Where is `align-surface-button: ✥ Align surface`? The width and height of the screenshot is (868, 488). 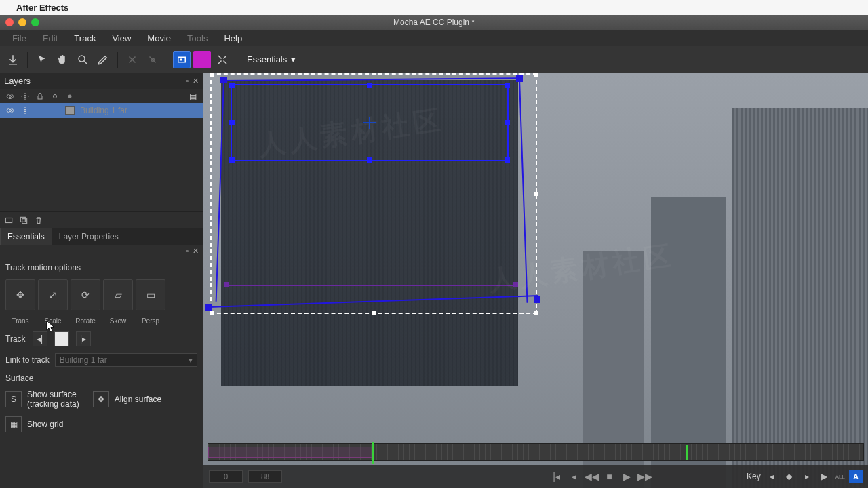 align-surface-button: ✥ Align surface is located at coordinates (127, 400).